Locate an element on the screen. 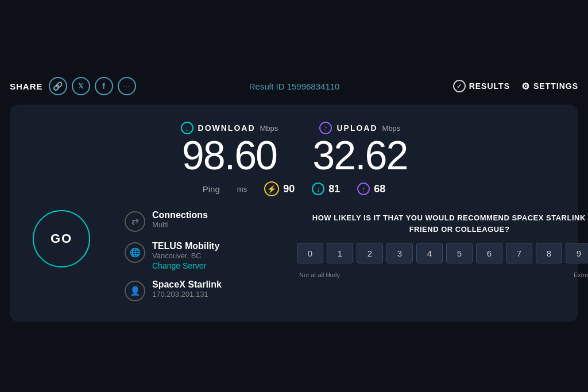 The width and height of the screenshot is (588, 392). score-3: 3 is located at coordinates (400, 253).